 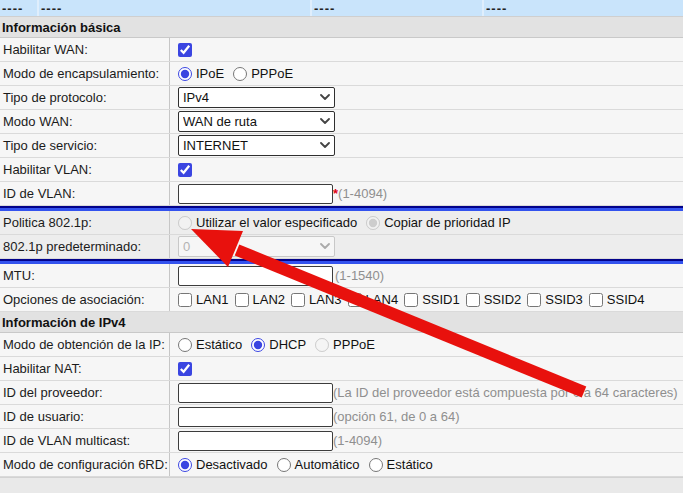 I want to click on footer-strip, so click(x=342, y=485).